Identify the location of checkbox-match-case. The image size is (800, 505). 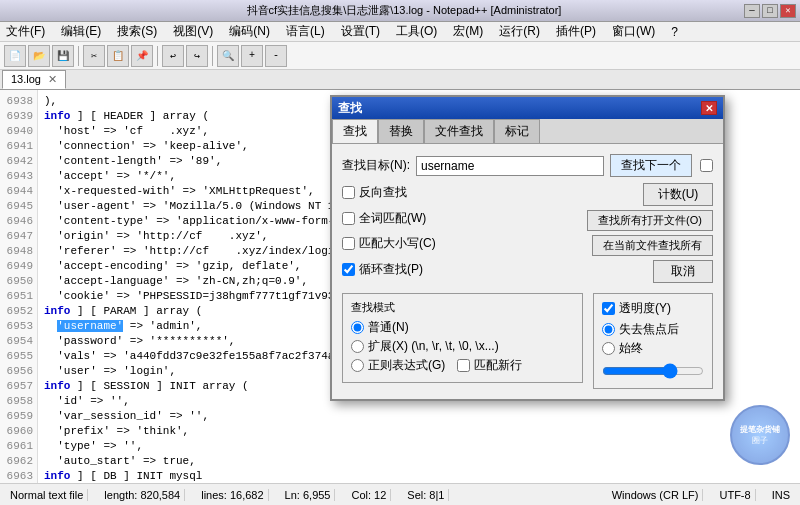
(348, 244).